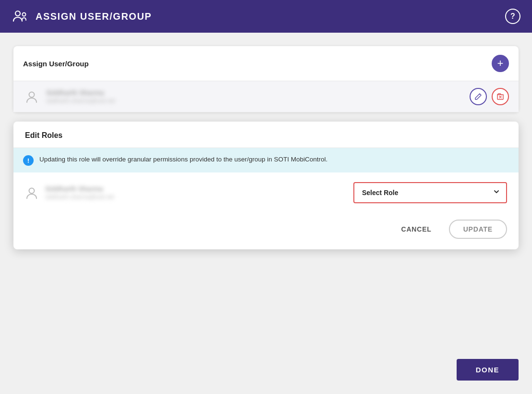 Image resolution: width=532 pixels, height=394 pixels. What do you see at coordinates (266, 160) in the screenshot?
I see `info-banner: ! Updating this role will override granu…` at bounding box center [266, 160].